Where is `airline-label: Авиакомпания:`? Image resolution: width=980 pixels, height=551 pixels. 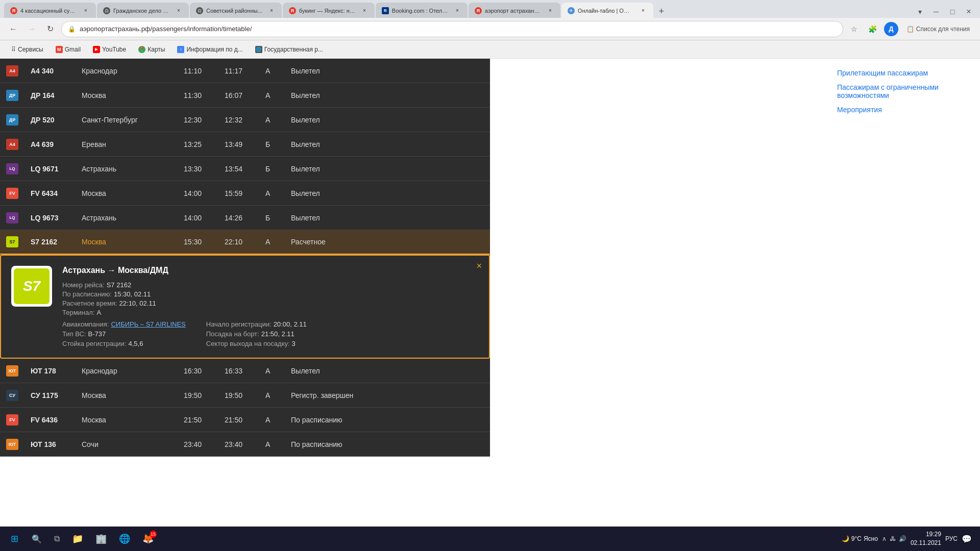
airline-label: Авиакомпания: is located at coordinates (86, 324).